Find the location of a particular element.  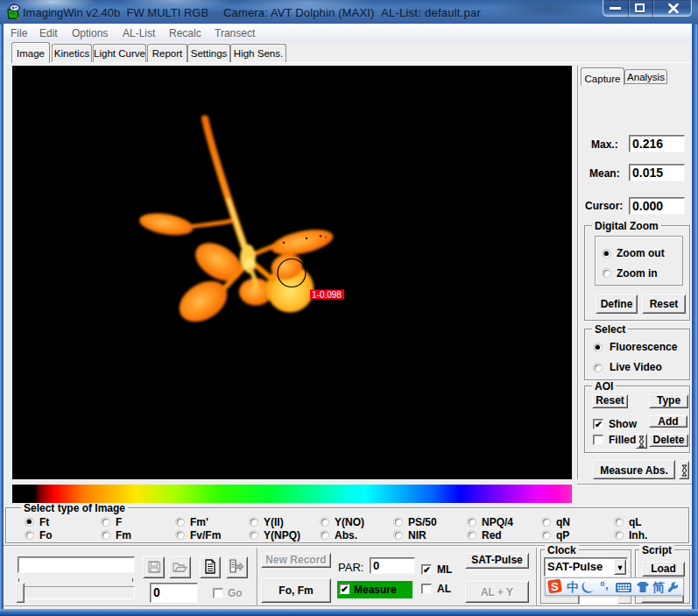

svg-text: 简 is located at coordinates (659, 587).